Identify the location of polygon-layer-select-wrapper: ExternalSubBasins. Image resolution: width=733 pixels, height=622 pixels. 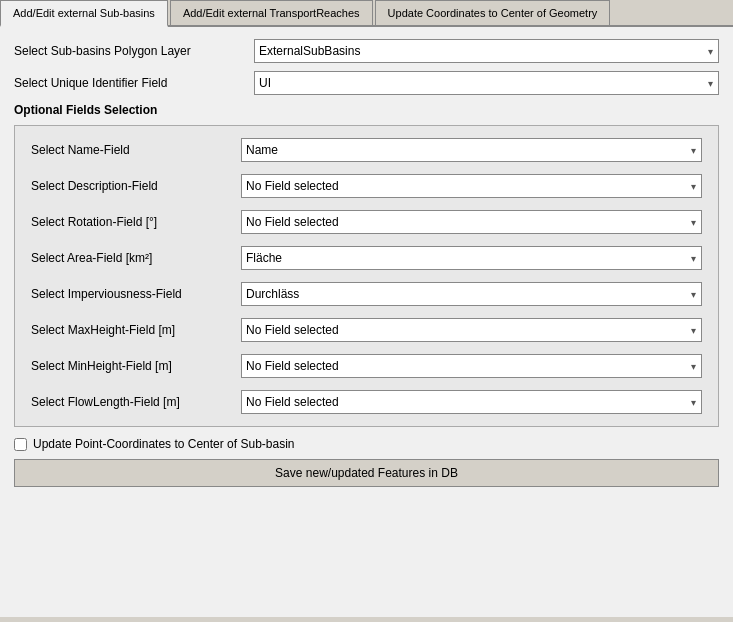
(486, 51).